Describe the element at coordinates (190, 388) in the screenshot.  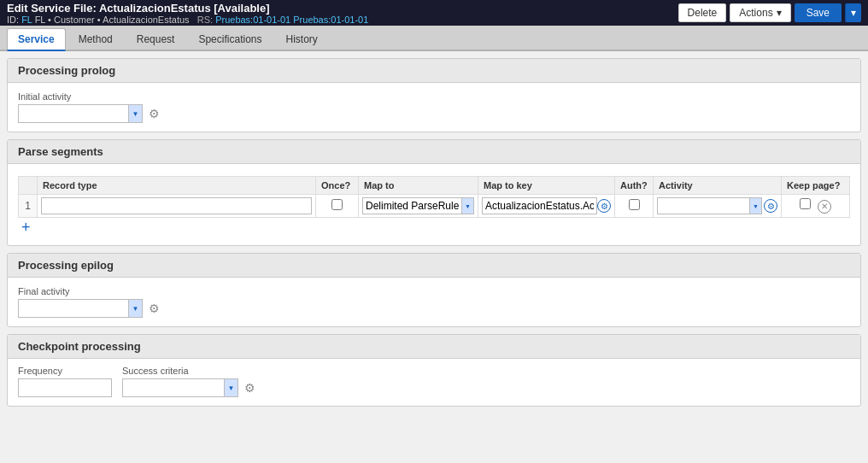
I see `success-criteria-input-group: ⚙` at that location.